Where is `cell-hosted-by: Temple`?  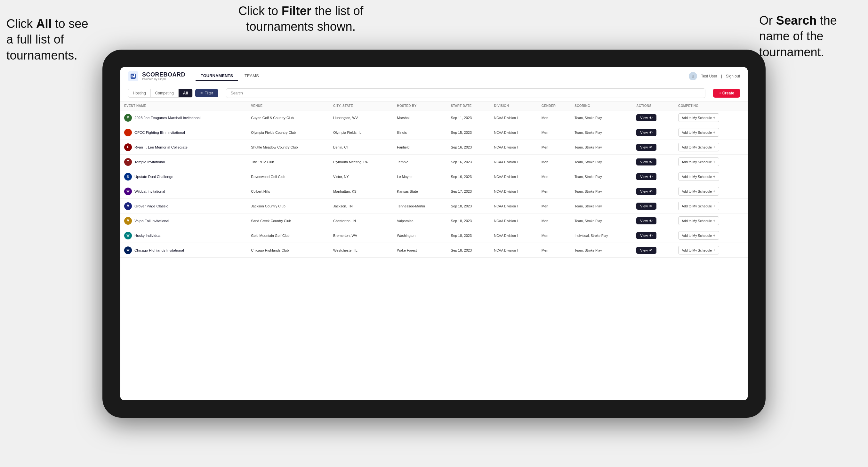 cell-hosted-by: Temple is located at coordinates (420, 162).